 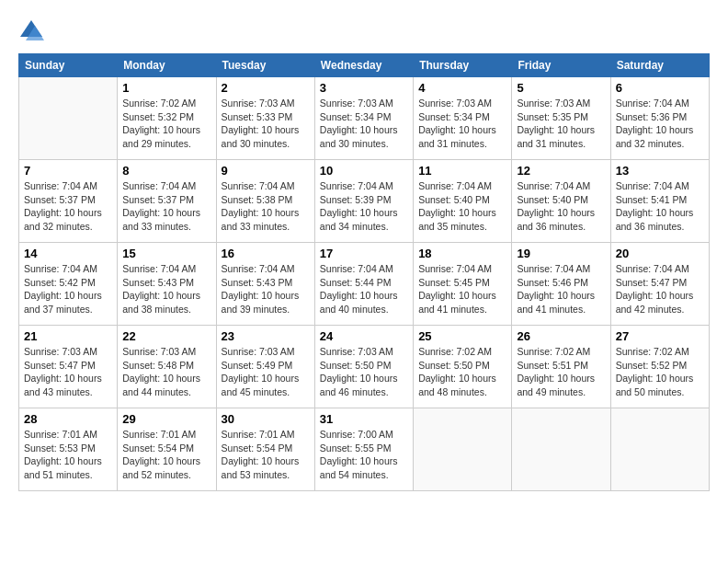 I want to click on calendar-cell: 3Sunrise: 7:03 AM Sunset: 5:34 PM Daylig…, so click(x=364, y=119).